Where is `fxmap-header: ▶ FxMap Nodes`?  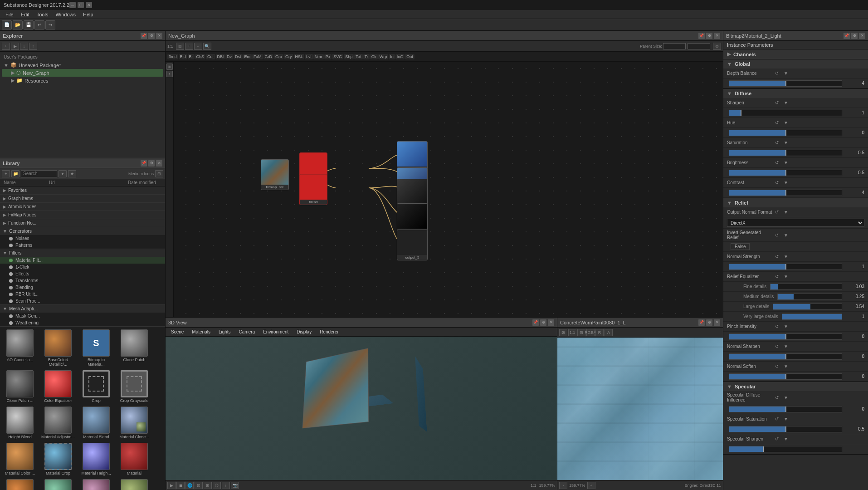 fxmap-header: ▶ FxMap Nodes is located at coordinates (83, 215).